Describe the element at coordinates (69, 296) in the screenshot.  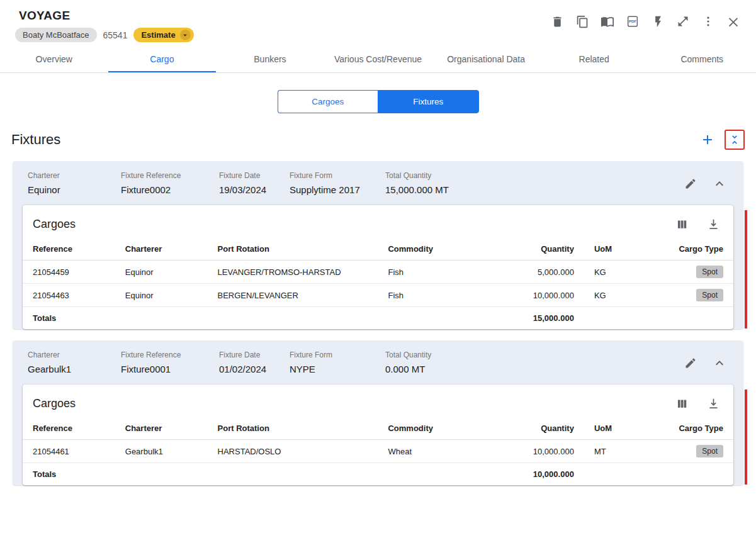
I see `cell-reference: 21054463` at that location.